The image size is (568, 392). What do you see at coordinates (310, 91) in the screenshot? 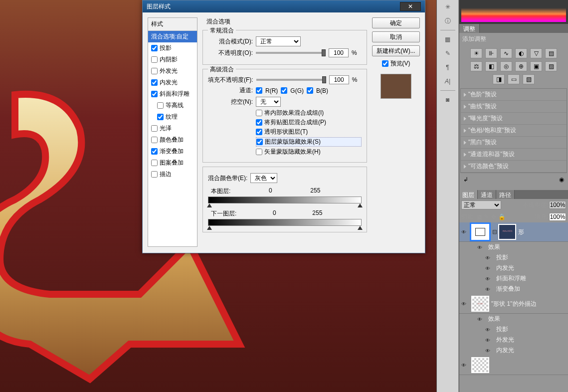
I see `channel-b` at bounding box center [310, 91].